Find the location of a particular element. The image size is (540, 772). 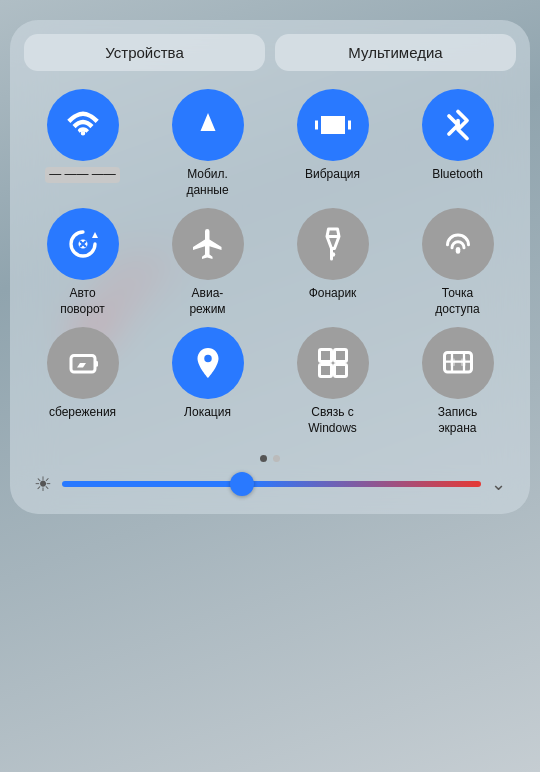

location-icon-circle is located at coordinates (208, 363).